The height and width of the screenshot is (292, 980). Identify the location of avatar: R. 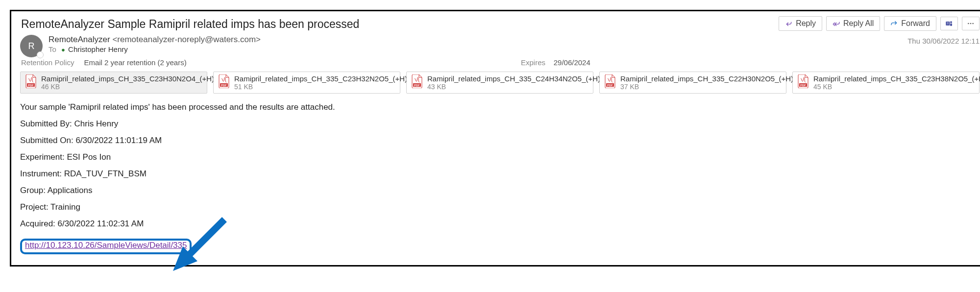
(31, 46).